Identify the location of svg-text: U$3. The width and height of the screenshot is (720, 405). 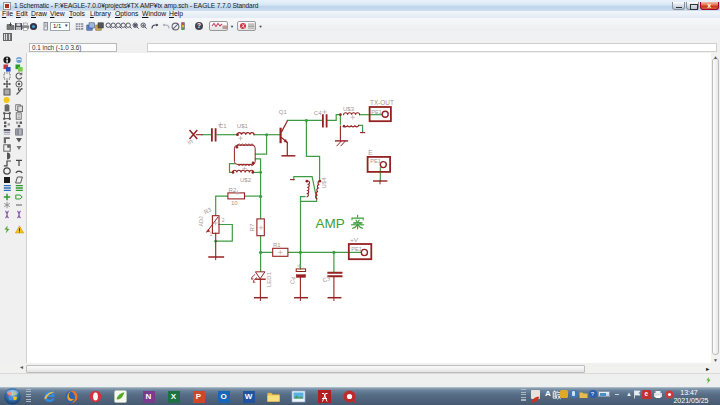
(349, 109).